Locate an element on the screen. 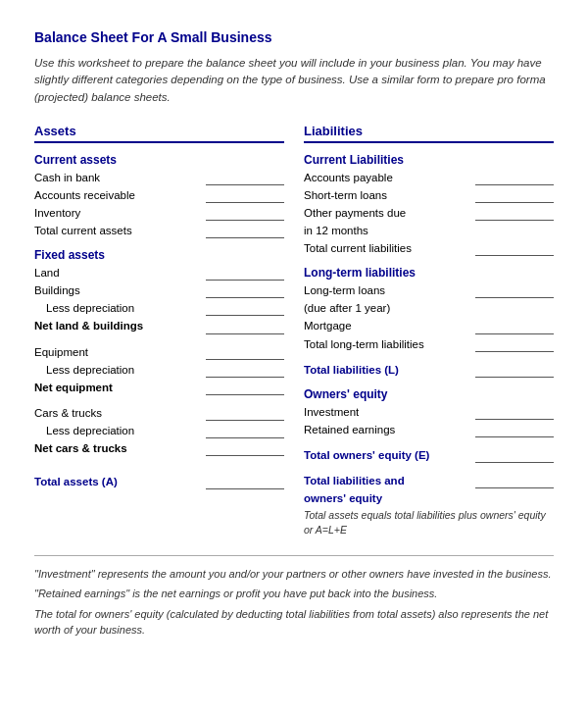 The width and height of the screenshot is (588, 716). total-liabilities-row: Total liabilities (L) is located at coordinates (429, 370).